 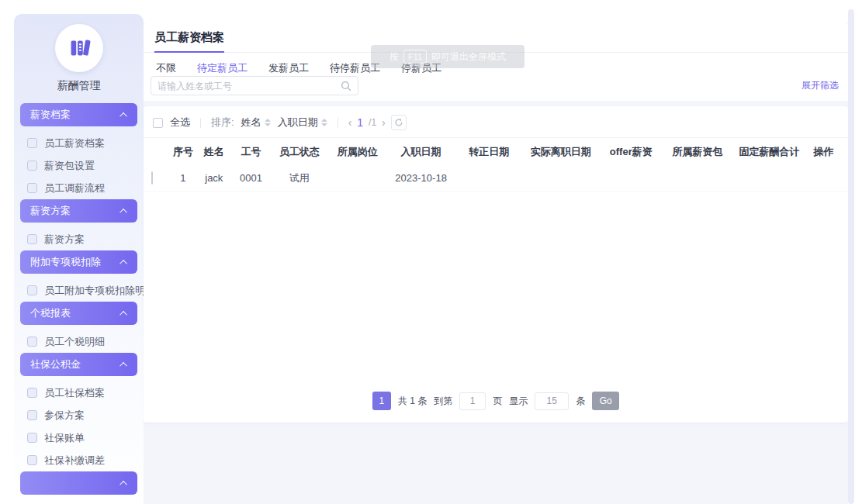 I want to click on col-seq: 序号, so click(x=183, y=152).